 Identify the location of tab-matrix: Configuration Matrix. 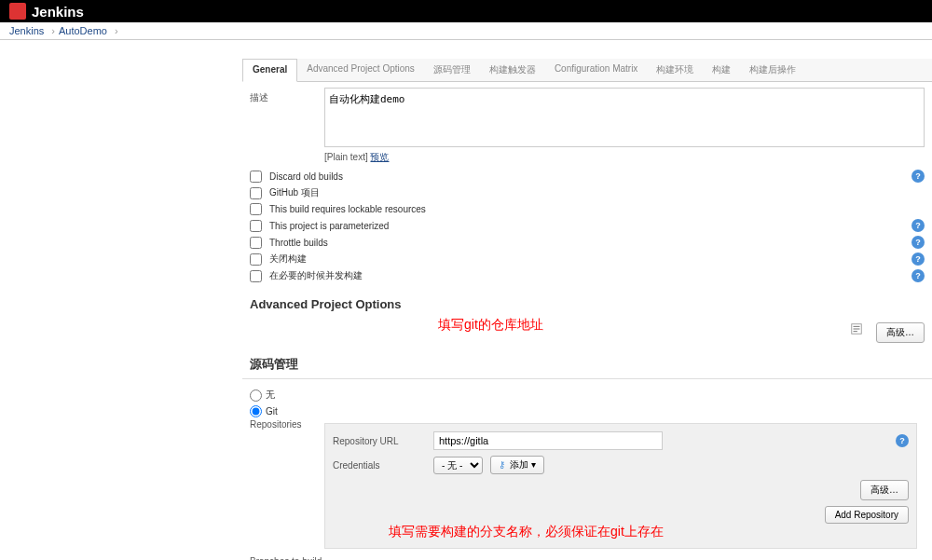
(596, 70).